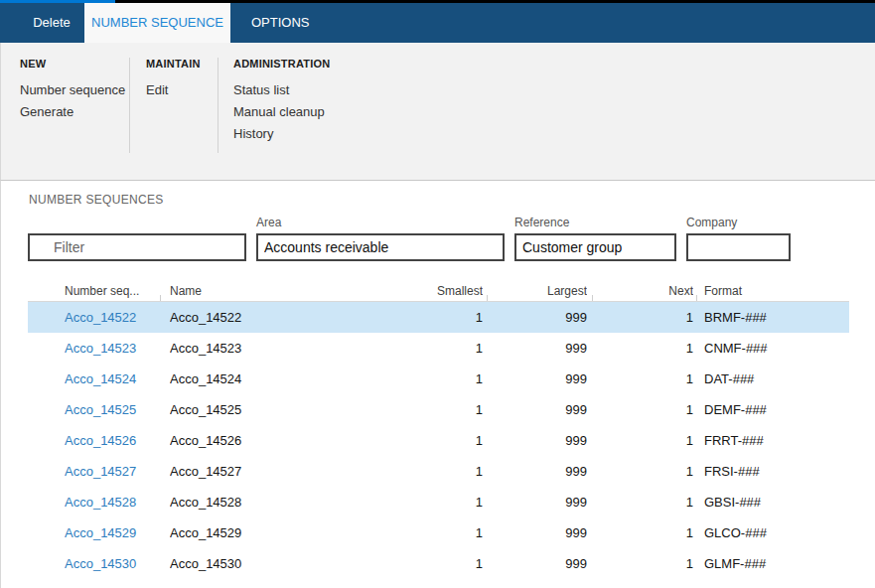 The width and height of the screenshot is (875, 588). Describe the element at coordinates (286, 379) in the screenshot. I see `name-cell: Acco_14524` at that location.